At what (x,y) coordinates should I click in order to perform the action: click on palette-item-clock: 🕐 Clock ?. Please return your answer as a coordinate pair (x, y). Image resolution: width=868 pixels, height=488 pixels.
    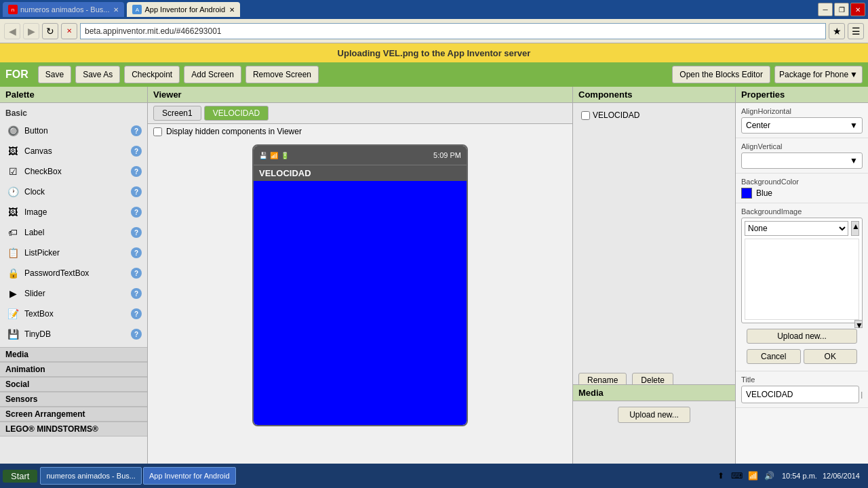
    Looking at the image, I should click on (73, 192).